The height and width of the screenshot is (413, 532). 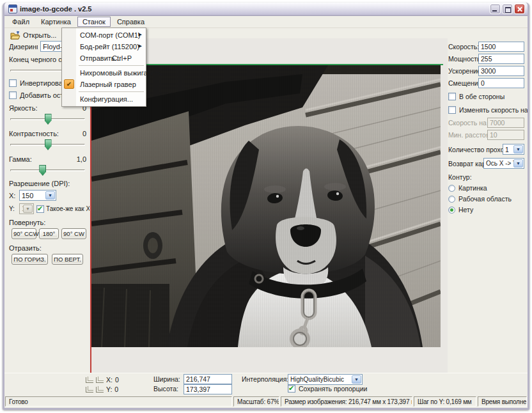 I want to click on status-image-size: Размер изображения: 216,747 мм x 173,397…, so click(x=347, y=401).